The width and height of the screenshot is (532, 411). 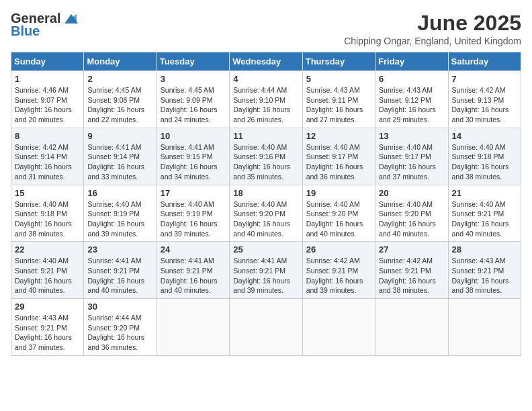 What do you see at coordinates (47, 163) in the screenshot?
I see `day-info: Sunrise: 4:42 AMSunset: 9:14 PMDaylight:…` at bounding box center [47, 163].